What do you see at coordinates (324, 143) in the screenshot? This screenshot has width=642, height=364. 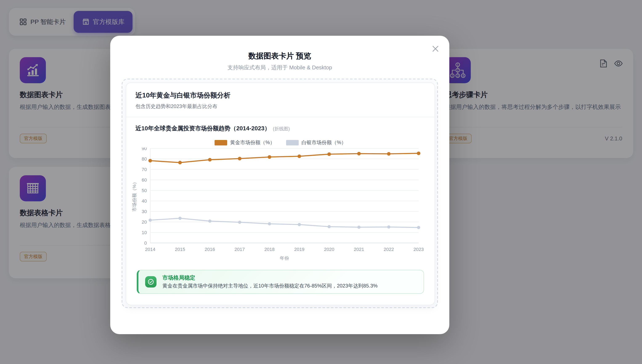 I see `legend-label: 白银市场份额（%）` at bounding box center [324, 143].